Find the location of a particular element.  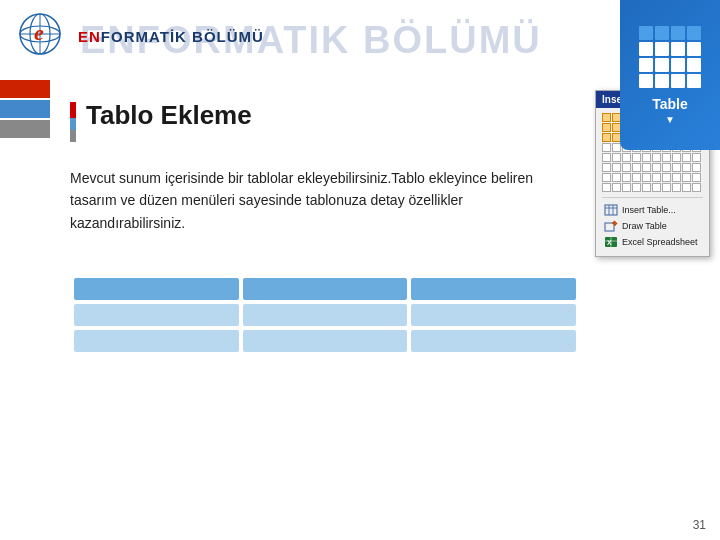

panel-divider is located at coordinates (652, 198).